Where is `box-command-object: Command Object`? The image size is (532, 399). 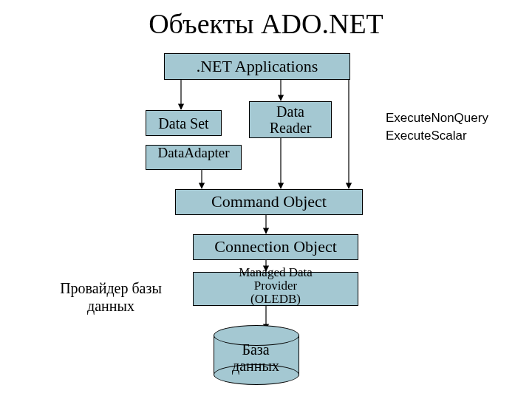 box-command-object: Command Object is located at coordinates (269, 202).